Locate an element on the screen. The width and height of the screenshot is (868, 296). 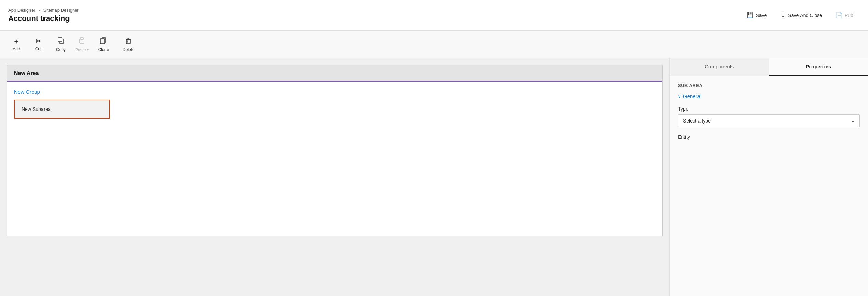
paste-label: Paste is located at coordinates (81, 50).